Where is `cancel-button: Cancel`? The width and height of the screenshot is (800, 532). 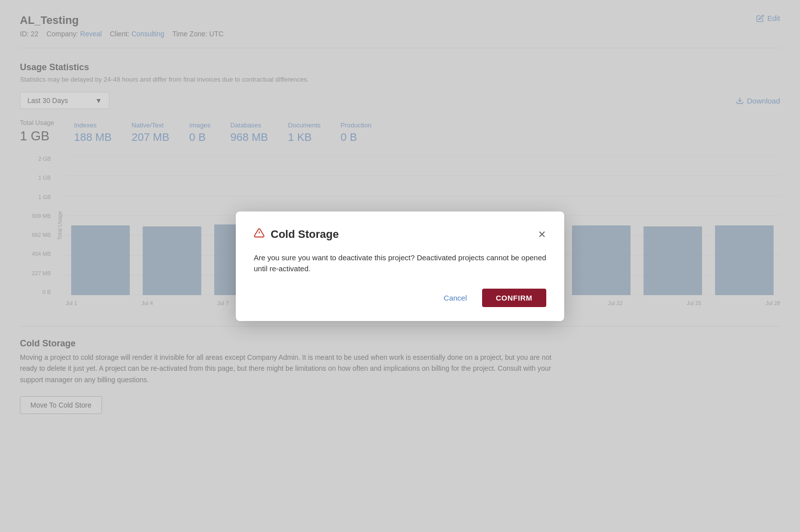
cancel-button: Cancel is located at coordinates (456, 298).